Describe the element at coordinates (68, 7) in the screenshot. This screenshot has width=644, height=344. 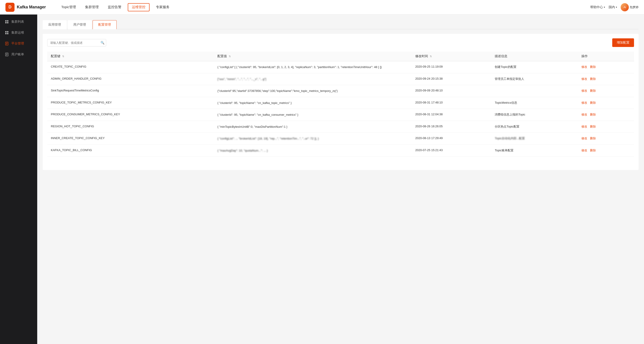
I see `nav-topic: Topic管理` at that location.